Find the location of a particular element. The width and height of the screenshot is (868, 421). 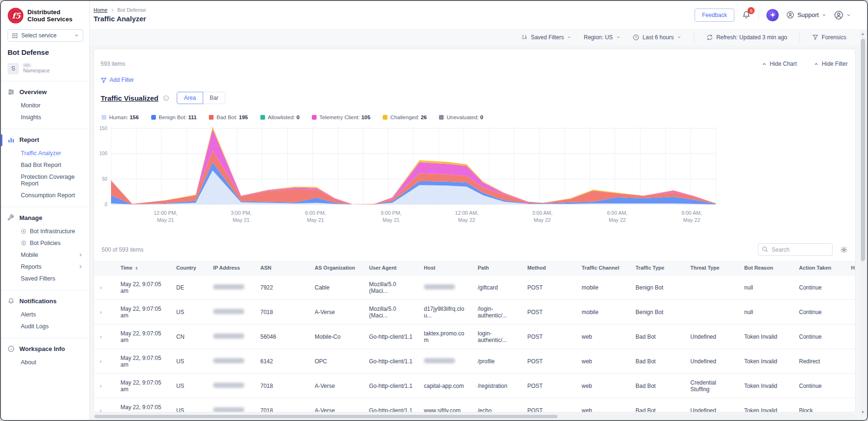

svg-text: 6:00 PM,May 21 is located at coordinates (316, 217).